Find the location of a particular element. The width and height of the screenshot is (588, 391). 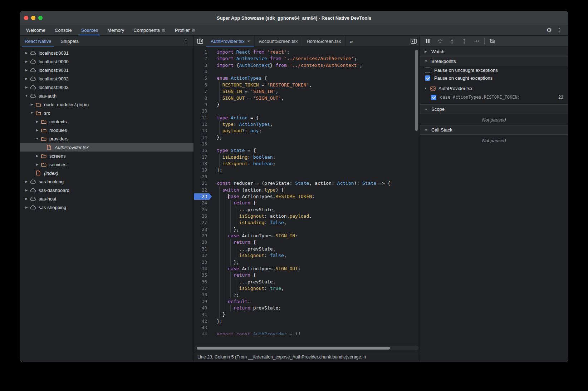

tab-overflow-chevrons: » is located at coordinates (351, 41).